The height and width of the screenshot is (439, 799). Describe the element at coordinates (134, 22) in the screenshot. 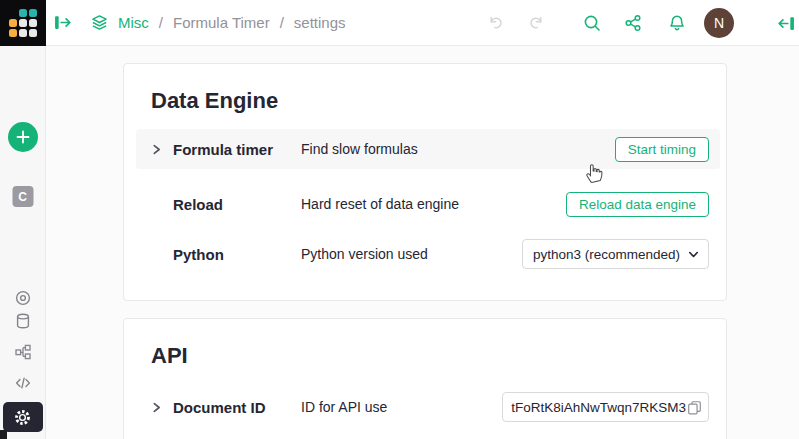

I see `breadcrumb-workspace: Misc` at that location.